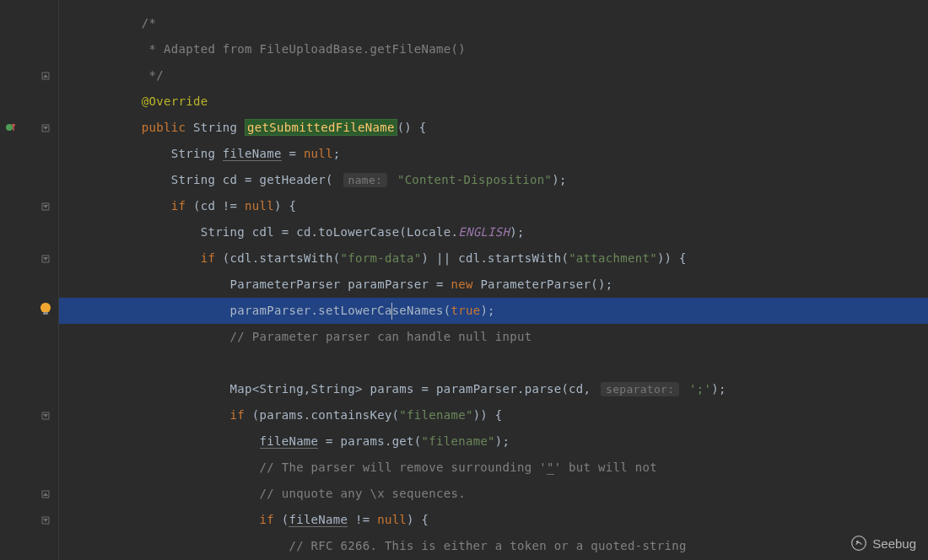  I want to click on token: true, so click(466, 310).